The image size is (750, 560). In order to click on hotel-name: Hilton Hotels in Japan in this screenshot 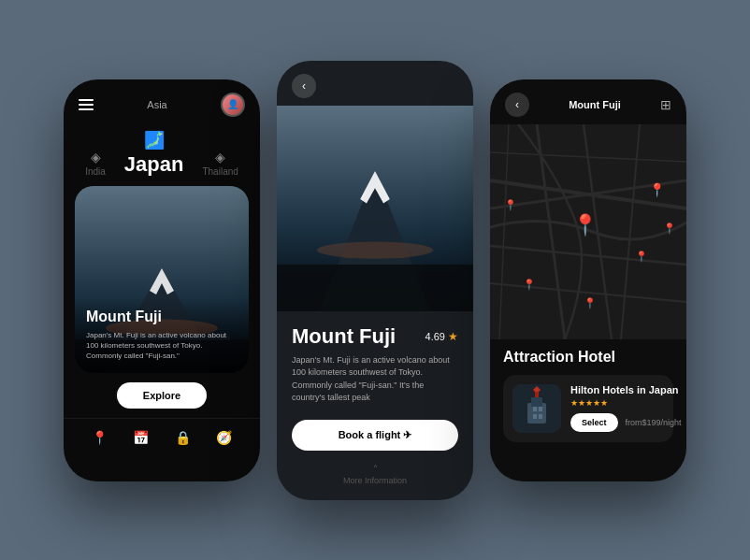, I will do `click(627, 390)`.